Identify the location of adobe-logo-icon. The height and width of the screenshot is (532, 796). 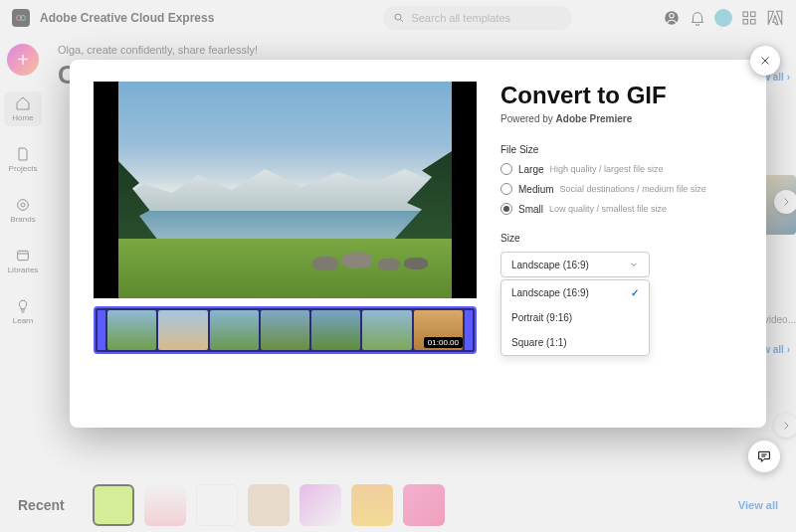
(21, 18).